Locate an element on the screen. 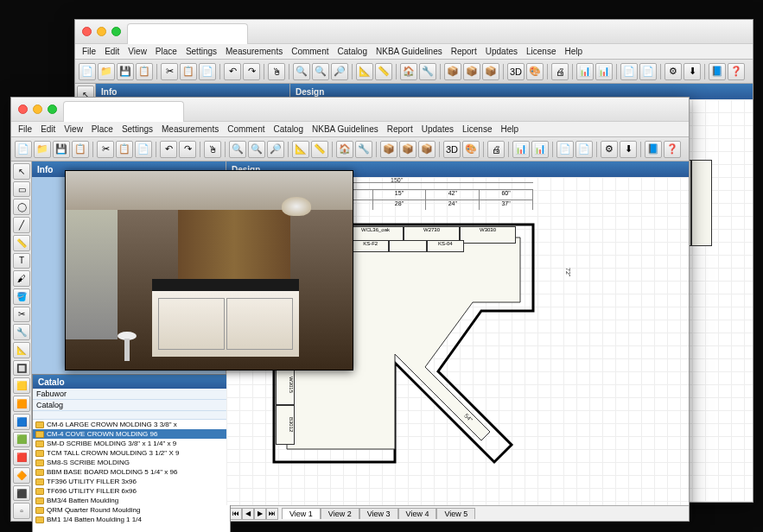  catalog-item: QRM Quarter Round Moulding is located at coordinates (131, 510).